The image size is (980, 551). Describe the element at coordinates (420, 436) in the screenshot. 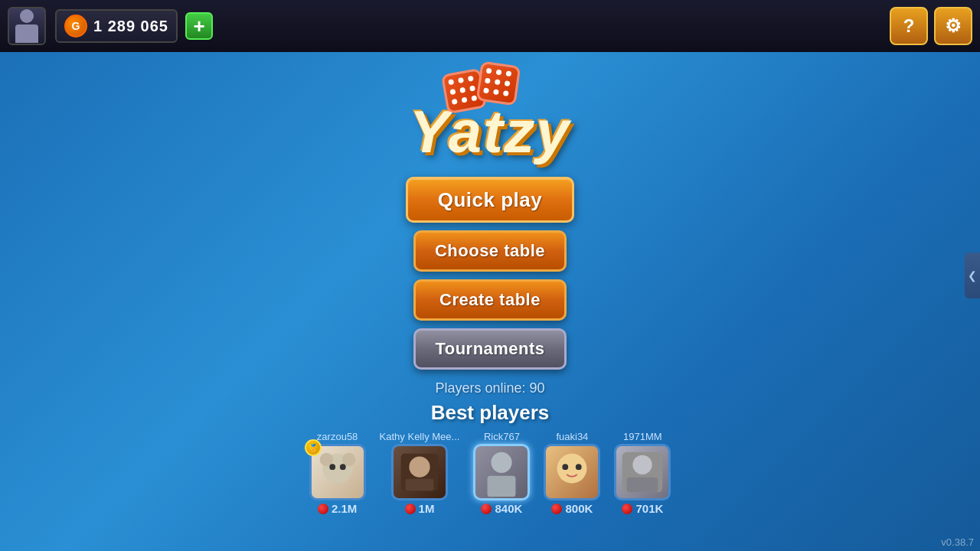

I see `player-name: Kathy Kelly Mee...` at that location.